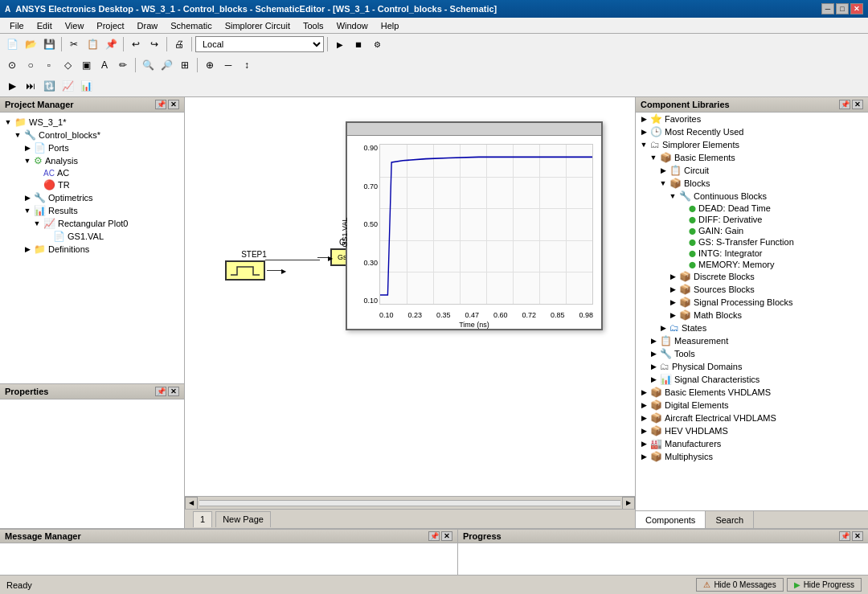 The height and width of the screenshot is (594, 868). I want to click on toggle-intg, so click(682, 253).